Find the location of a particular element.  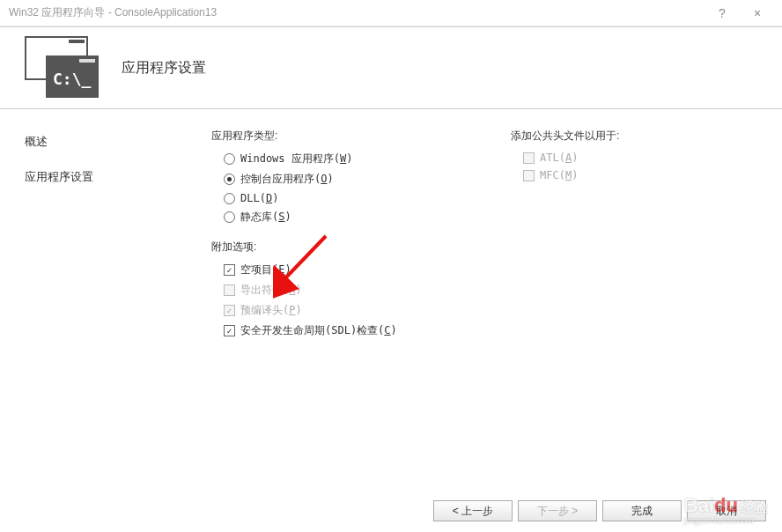

option-label: 导出符号(X) is located at coordinates (271, 291).